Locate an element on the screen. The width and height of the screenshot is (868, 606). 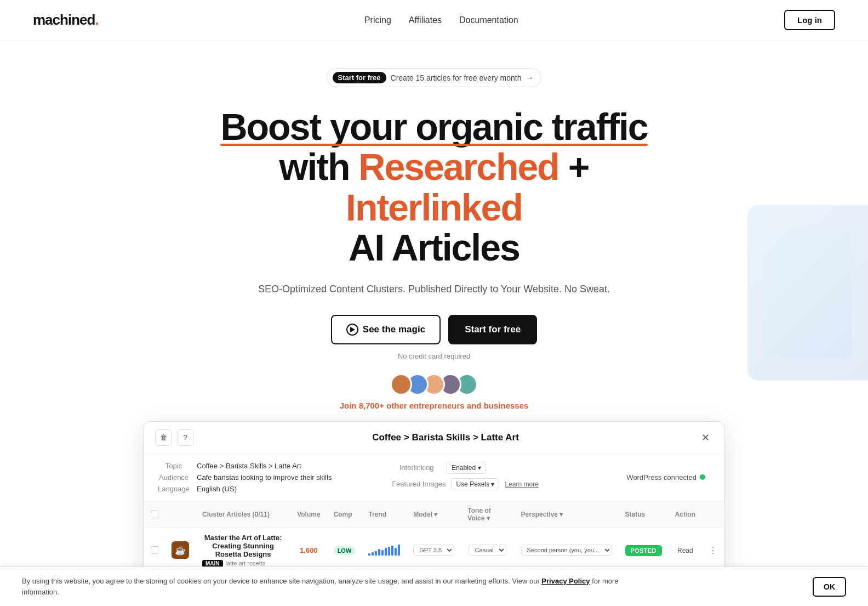
tag-main-0: MAIN is located at coordinates (213, 564).